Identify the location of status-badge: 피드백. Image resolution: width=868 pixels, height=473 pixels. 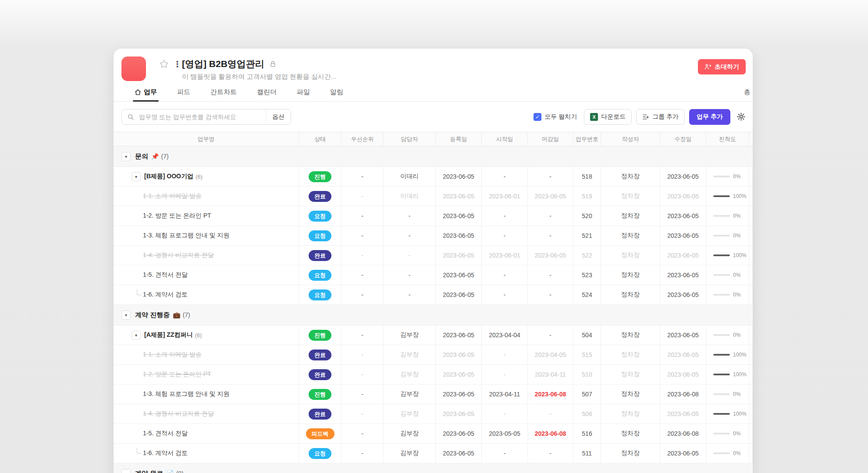
(320, 434).